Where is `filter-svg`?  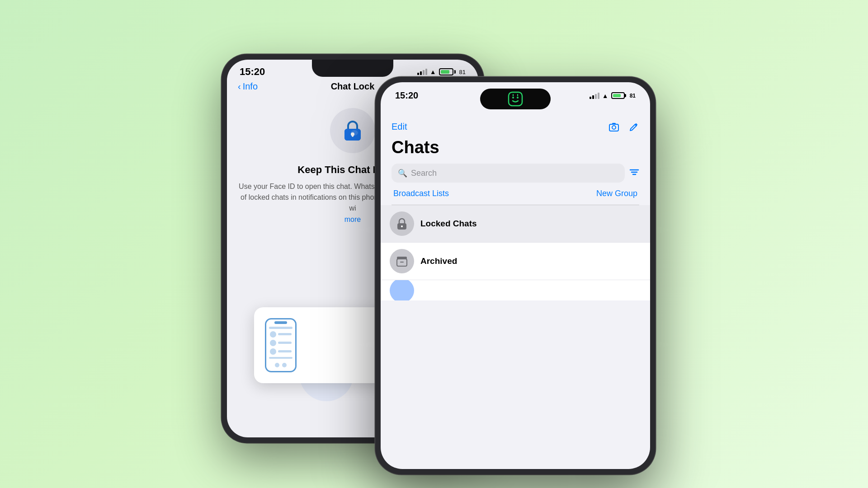 filter-svg is located at coordinates (634, 172).